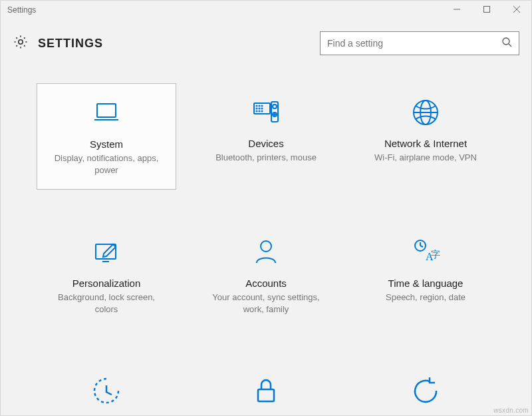 This screenshot has width=532, height=416. What do you see at coordinates (106, 276) in the screenshot?
I see `tile-personalization: Personalization Background, lock screen,…` at bounding box center [106, 276].